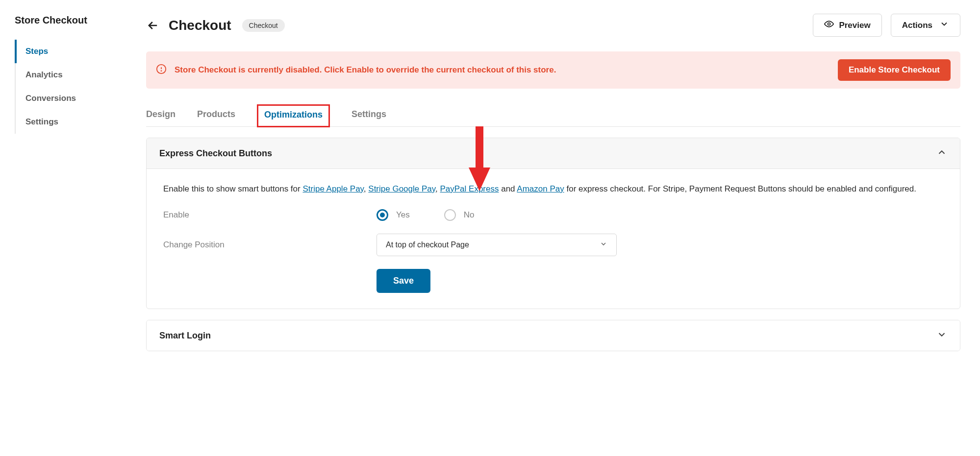  Describe the element at coordinates (71, 87) in the screenshot. I see `sidebar-nav: Steps Analytics Conversions Settings` at that location.